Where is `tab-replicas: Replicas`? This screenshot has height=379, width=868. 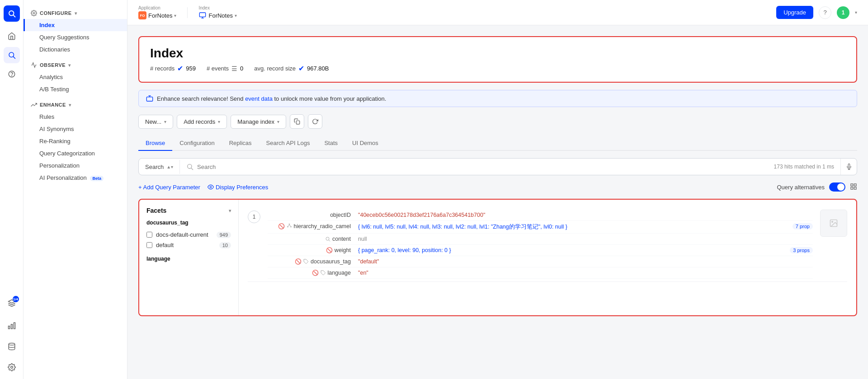
tab-replicas: Replicas is located at coordinates (241, 144).